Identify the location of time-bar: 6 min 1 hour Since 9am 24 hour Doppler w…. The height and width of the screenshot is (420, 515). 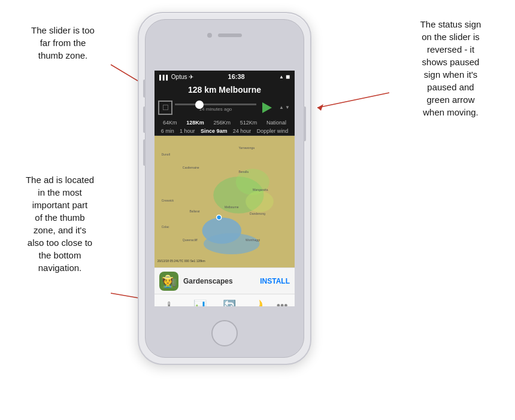
(225, 132).